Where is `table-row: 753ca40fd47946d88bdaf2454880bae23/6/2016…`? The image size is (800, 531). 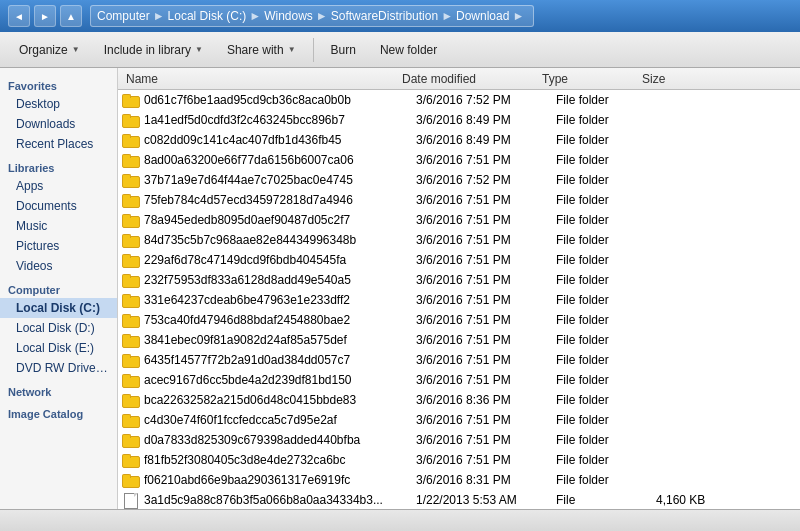
table-row: 753ca40fd47946d88bdaf2454880bae23/6/2016… is located at coordinates (459, 320).